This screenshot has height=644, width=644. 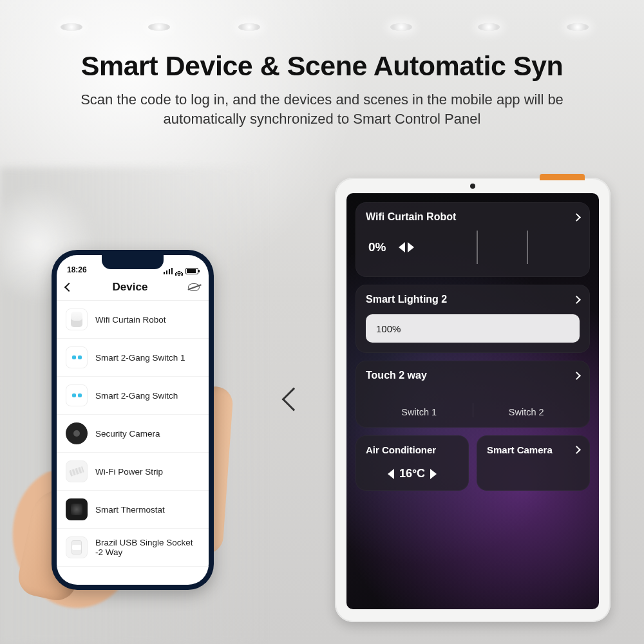 What do you see at coordinates (412, 463) in the screenshot?
I see `card-ac: Air Conditioner 16°C` at bounding box center [412, 463].